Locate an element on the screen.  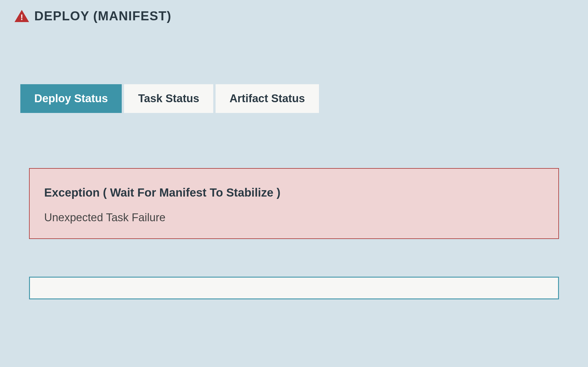
page-title: DEPLOY (MANIFEST) is located at coordinates (103, 16).